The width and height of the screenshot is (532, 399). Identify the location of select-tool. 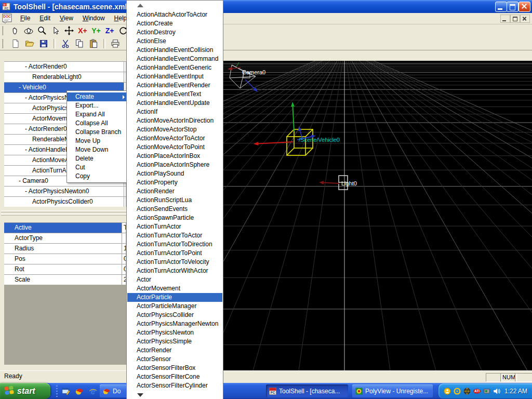
(56, 31).